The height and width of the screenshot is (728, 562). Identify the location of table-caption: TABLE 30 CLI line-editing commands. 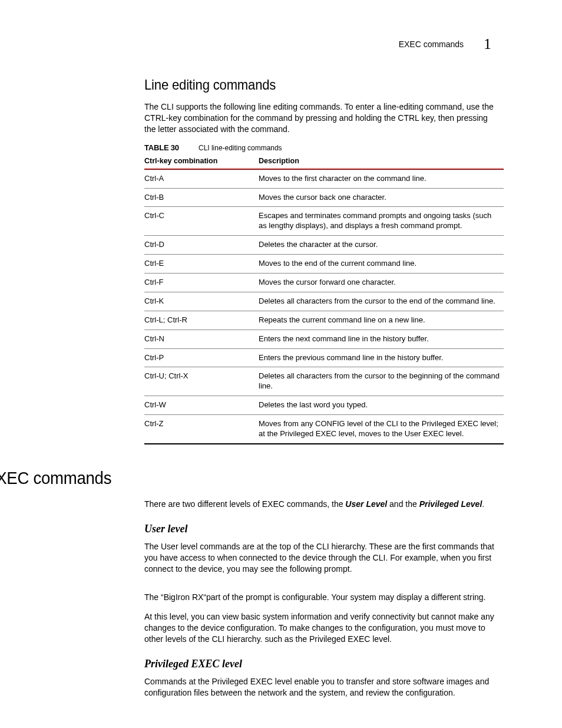
(320, 147).